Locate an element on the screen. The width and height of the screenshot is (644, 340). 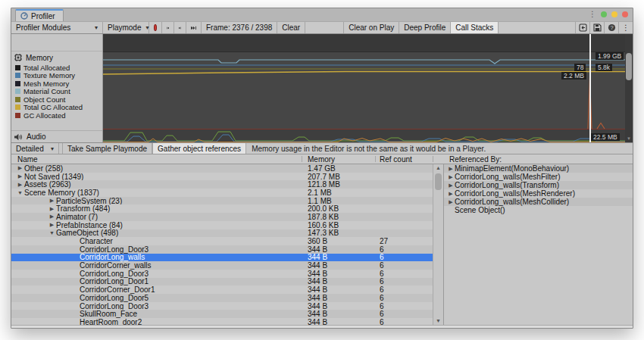
gather-object-references-toggle: Gather object references is located at coordinates (199, 148).